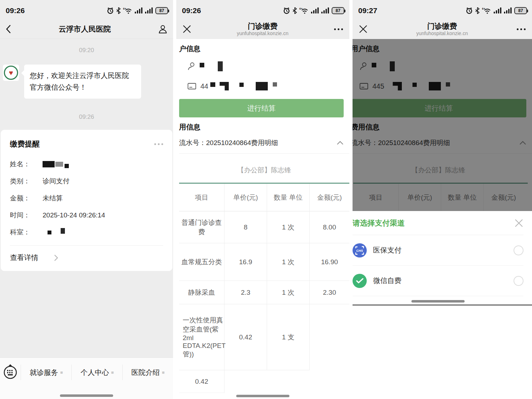 The height and width of the screenshot is (399, 532). What do you see at coordinates (264, 170) in the screenshot?
I see `department-doctor: 【办公部】陈志锋` at bounding box center [264, 170].